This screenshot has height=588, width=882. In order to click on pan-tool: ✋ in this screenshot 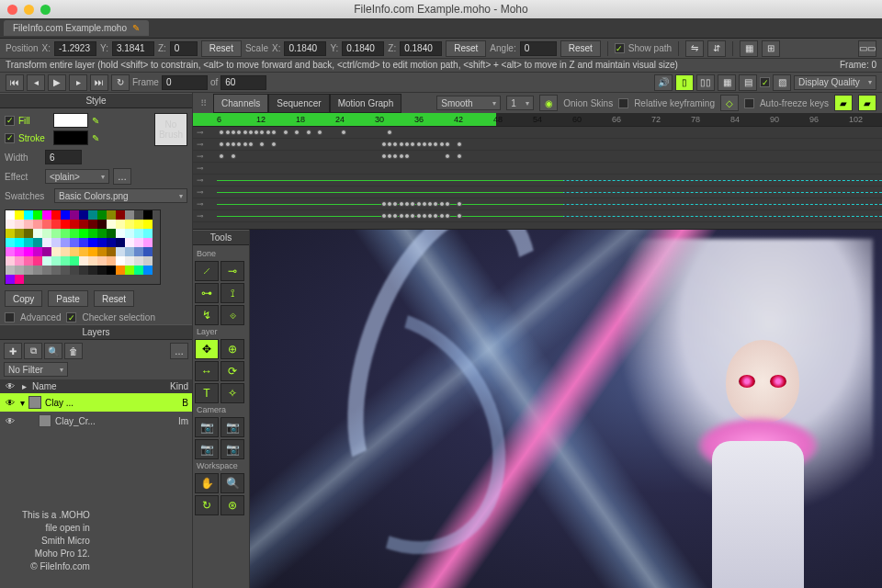, I will do `click(207, 483)`.